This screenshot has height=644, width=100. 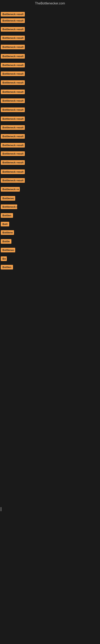 I want to click on list-item: Bottlene, so click(x=7, y=233).